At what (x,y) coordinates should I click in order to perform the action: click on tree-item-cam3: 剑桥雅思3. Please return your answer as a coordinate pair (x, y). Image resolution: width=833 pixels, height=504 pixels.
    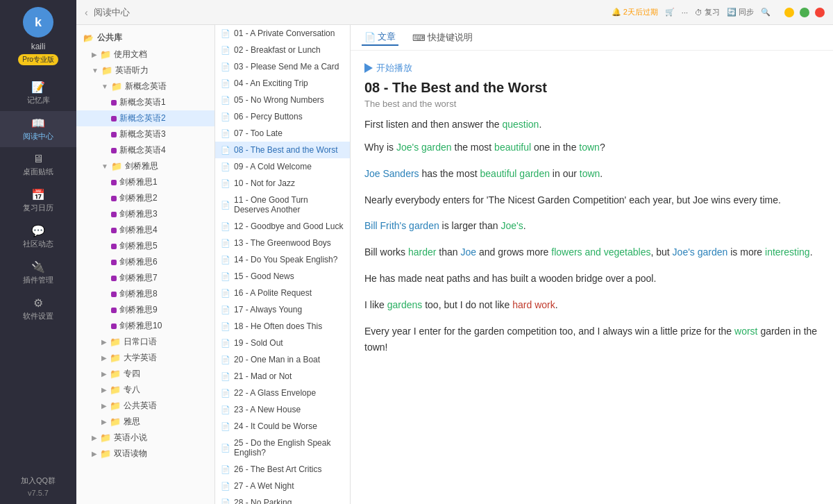
    Looking at the image, I should click on (146, 214).